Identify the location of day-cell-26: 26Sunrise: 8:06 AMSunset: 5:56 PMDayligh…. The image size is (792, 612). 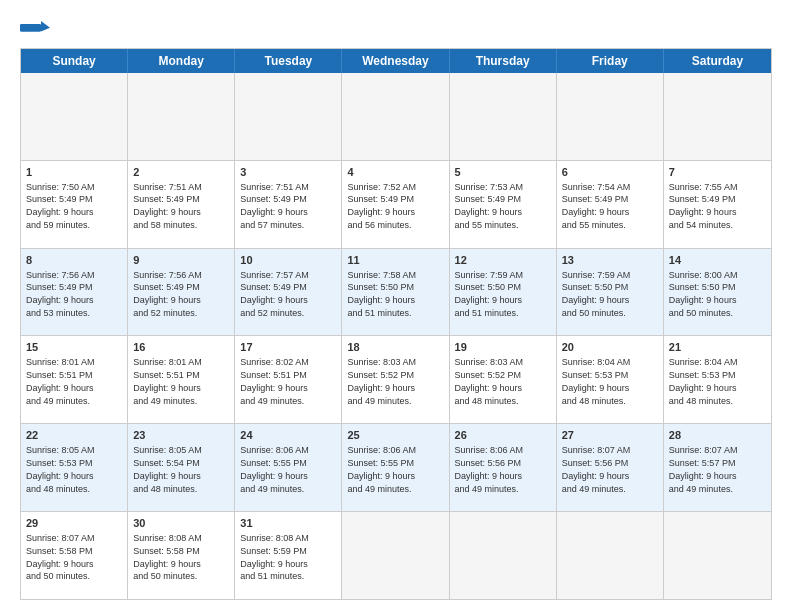
(504, 468).